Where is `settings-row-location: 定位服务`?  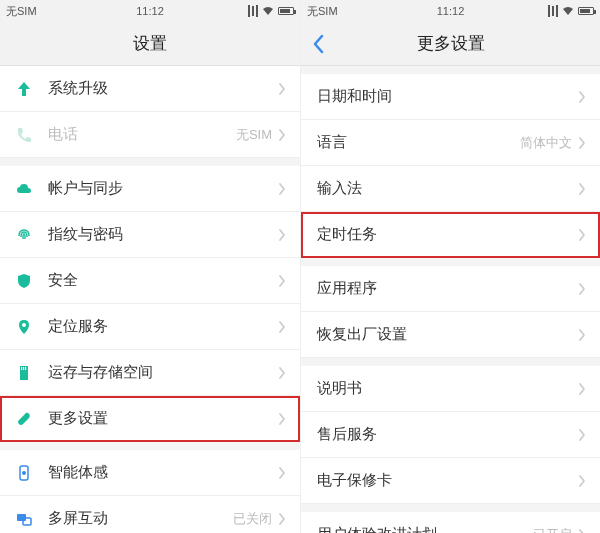 settings-row-location: 定位服务 is located at coordinates (150, 327).